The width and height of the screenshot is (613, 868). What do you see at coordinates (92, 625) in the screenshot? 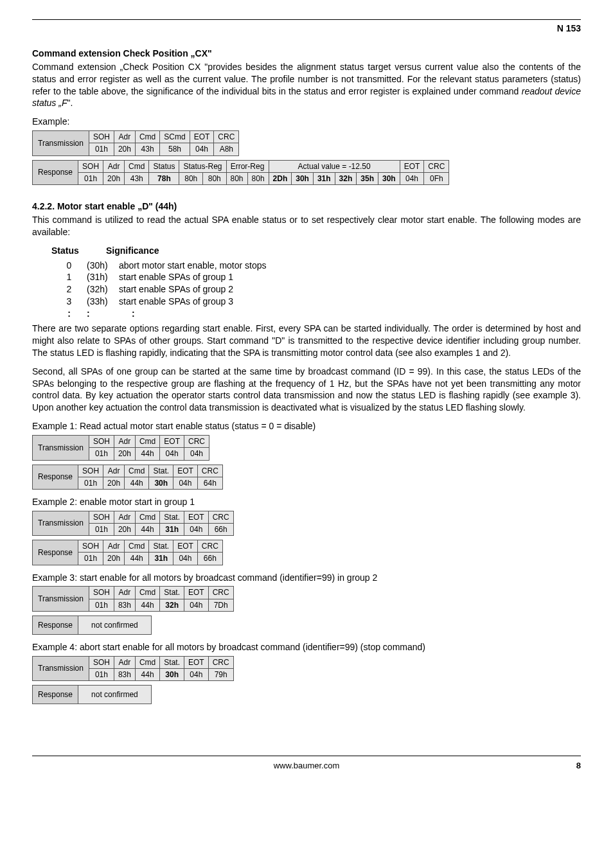
I see `ex3-rx: Response not confirmed` at bounding box center [92, 625].